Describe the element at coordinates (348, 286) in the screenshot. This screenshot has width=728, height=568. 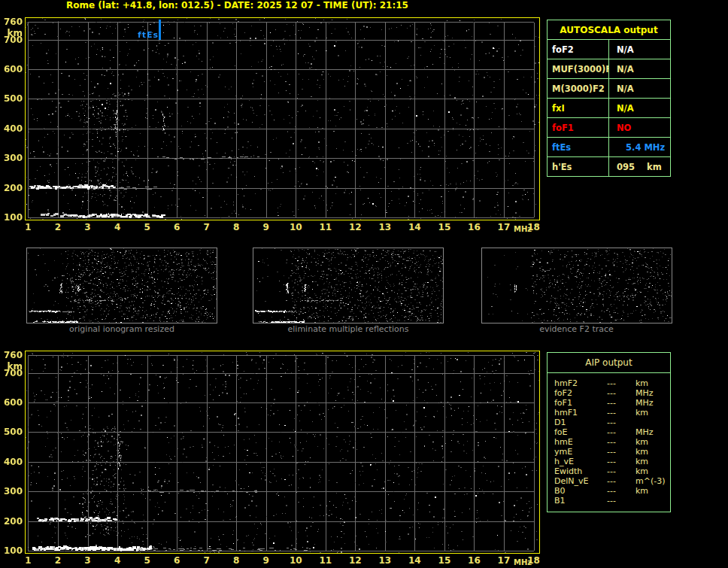
I see `panel-eliminate-canvas` at that location.